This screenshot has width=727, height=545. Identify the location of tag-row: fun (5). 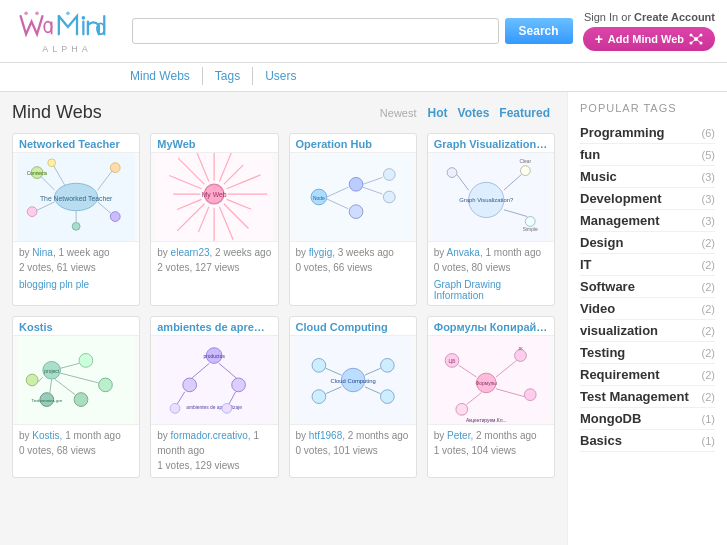
(648, 155).